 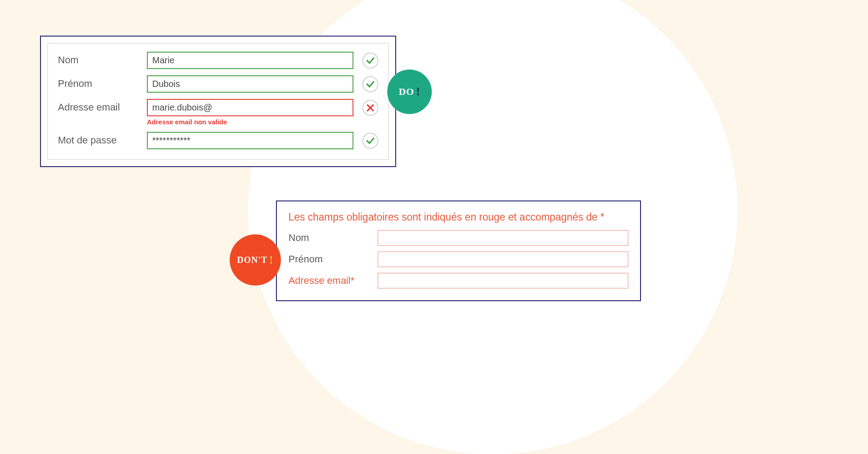 What do you see at coordinates (102, 106) in the screenshot?
I see `label-email: Adresse email` at bounding box center [102, 106].